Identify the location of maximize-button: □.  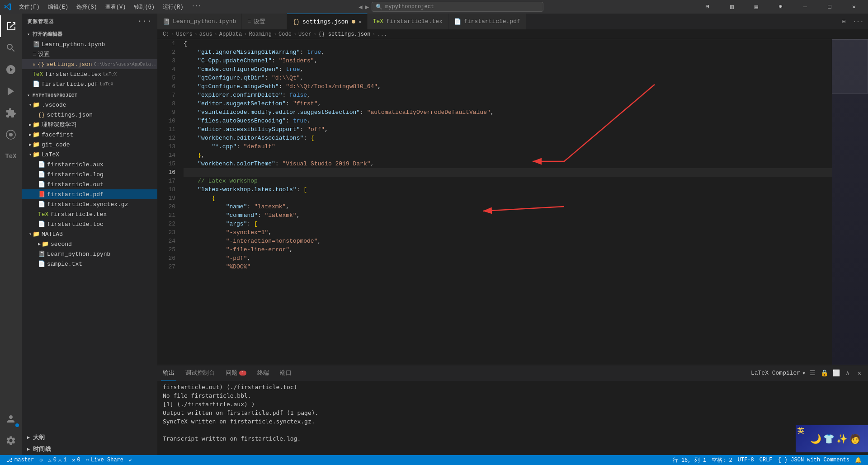
(830, 7).